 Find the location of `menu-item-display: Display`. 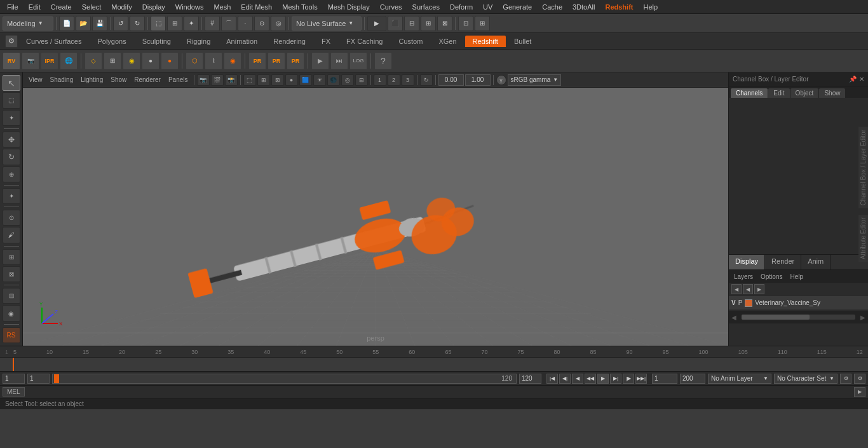

menu-item-display: Display is located at coordinates (154, 7).